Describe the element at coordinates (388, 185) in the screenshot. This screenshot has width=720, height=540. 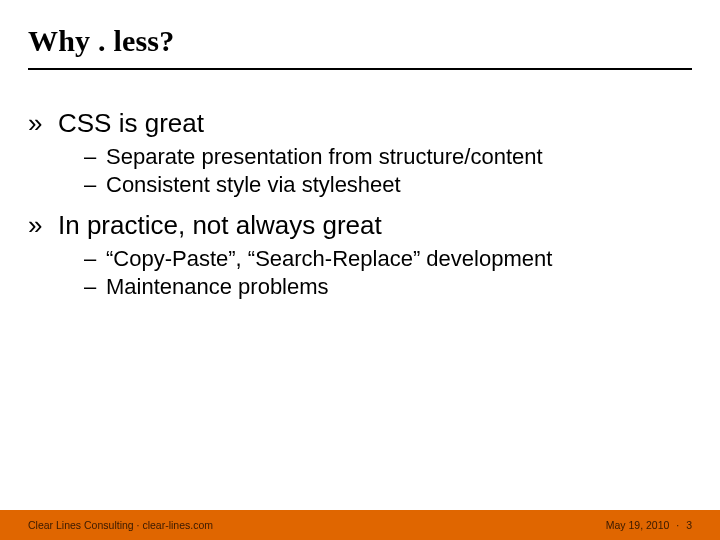
I see `bullet-l2: – Consistent style via stylesheet` at that location.